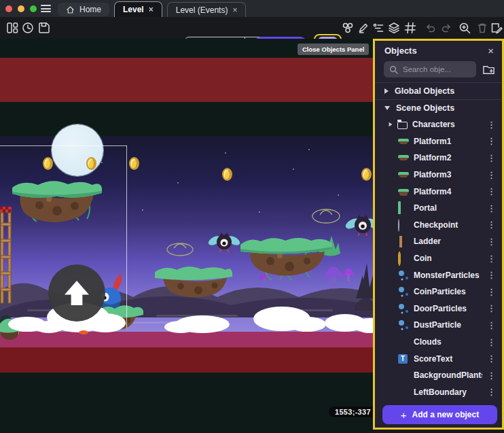  Describe the element at coordinates (425, 108) in the screenshot. I see `group-label: Scene Objects` at that location.